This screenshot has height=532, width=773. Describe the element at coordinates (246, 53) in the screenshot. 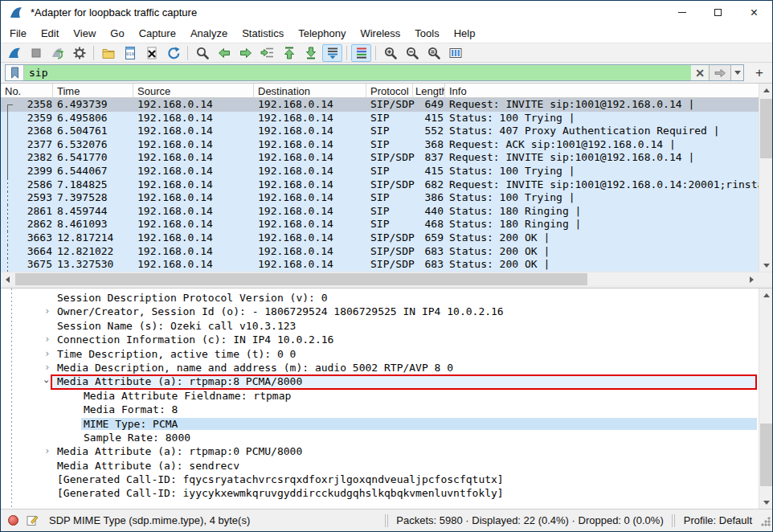

I see `go-forward-button` at that location.